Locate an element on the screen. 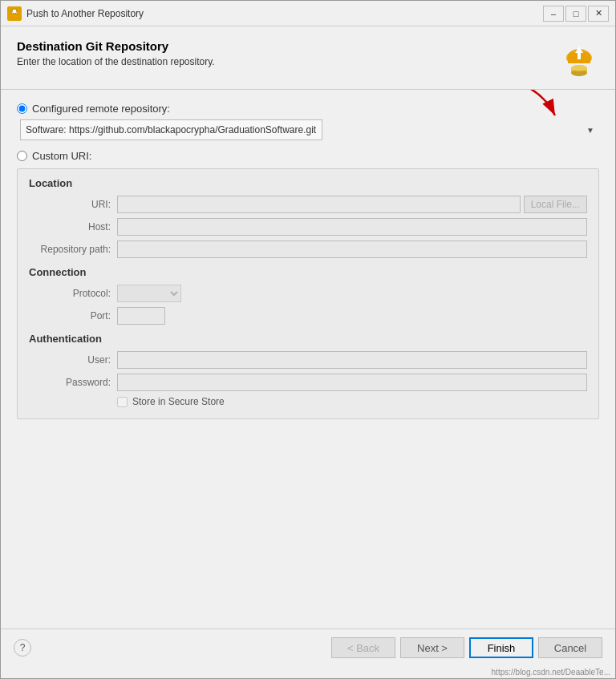 This screenshot has height=679, width=616. port-label: Port: is located at coordinates (73, 316).